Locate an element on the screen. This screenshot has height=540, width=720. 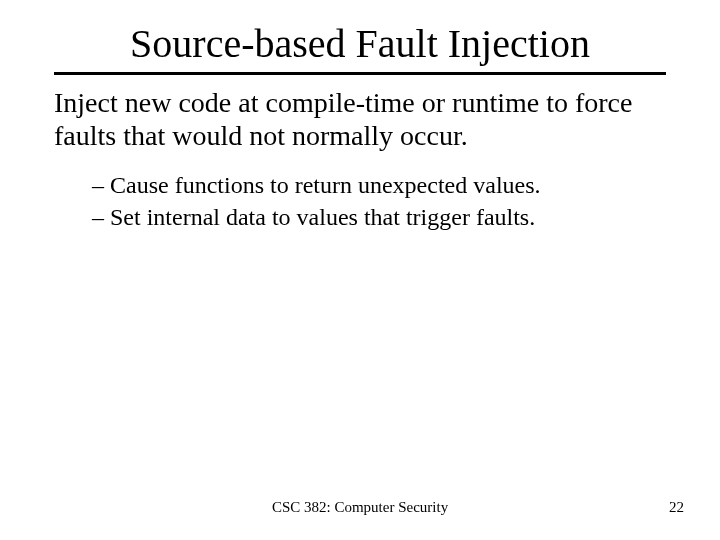
page-number: 22 is located at coordinates (676, 508).